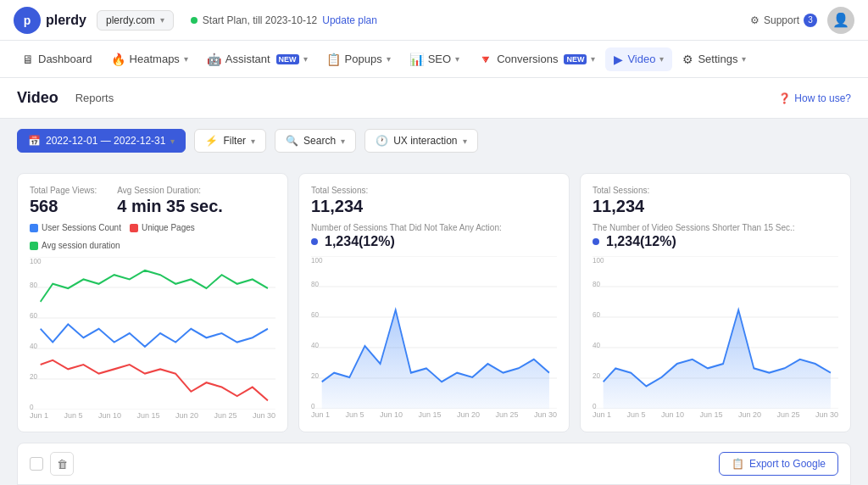 The image size is (868, 485). Describe the element at coordinates (153, 201) in the screenshot. I see `chart-stats-1: Total Page Views: 568 Avg Session Durati…` at that location.